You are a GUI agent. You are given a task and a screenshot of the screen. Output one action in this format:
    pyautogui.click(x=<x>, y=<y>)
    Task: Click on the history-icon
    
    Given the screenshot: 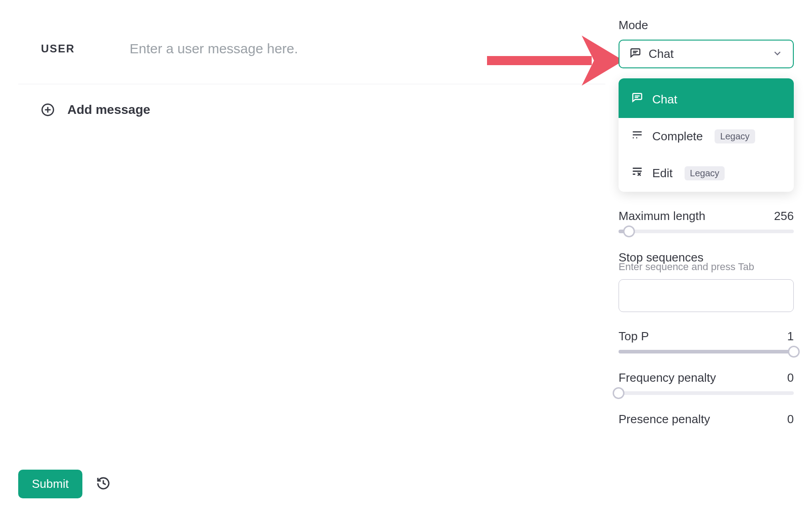 What is the action you would take?
    pyautogui.click(x=103, y=484)
    